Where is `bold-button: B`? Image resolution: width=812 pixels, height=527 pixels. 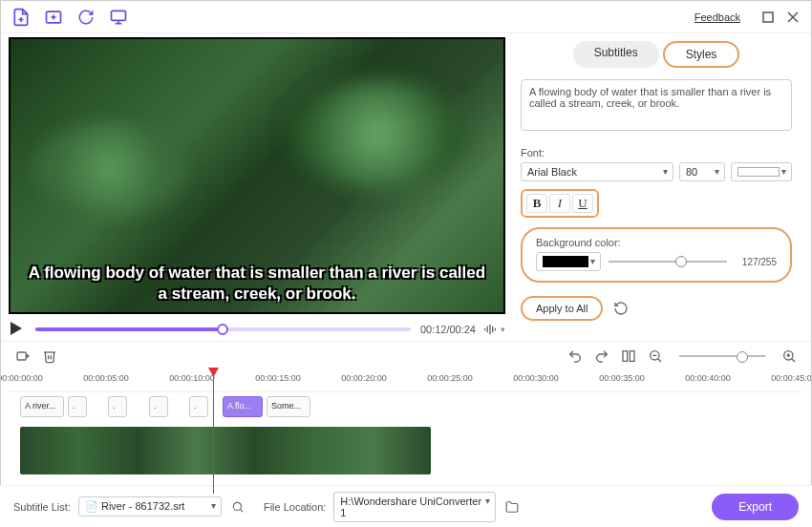 bold-button: B is located at coordinates (537, 203).